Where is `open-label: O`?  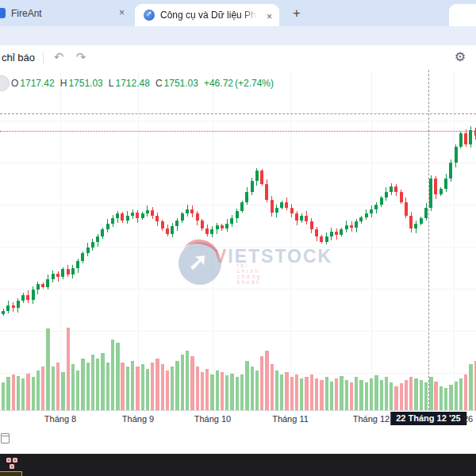
open-label: O is located at coordinates (14, 83).